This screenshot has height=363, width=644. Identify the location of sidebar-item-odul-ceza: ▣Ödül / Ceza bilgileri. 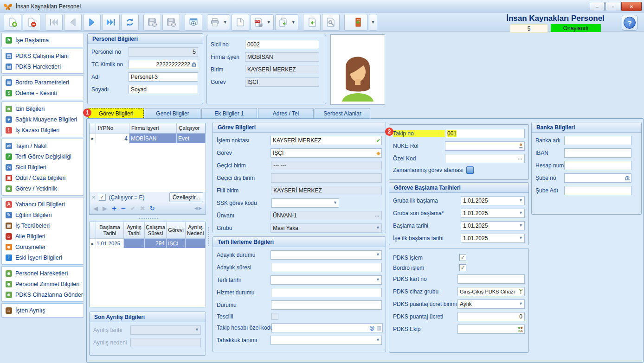
(43, 178).